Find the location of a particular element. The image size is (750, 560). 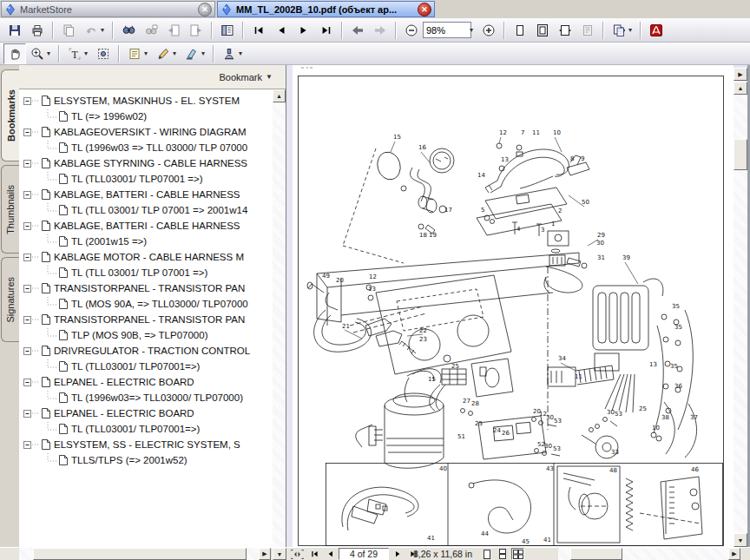

navigation-panels-button is located at coordinates (227, 30).